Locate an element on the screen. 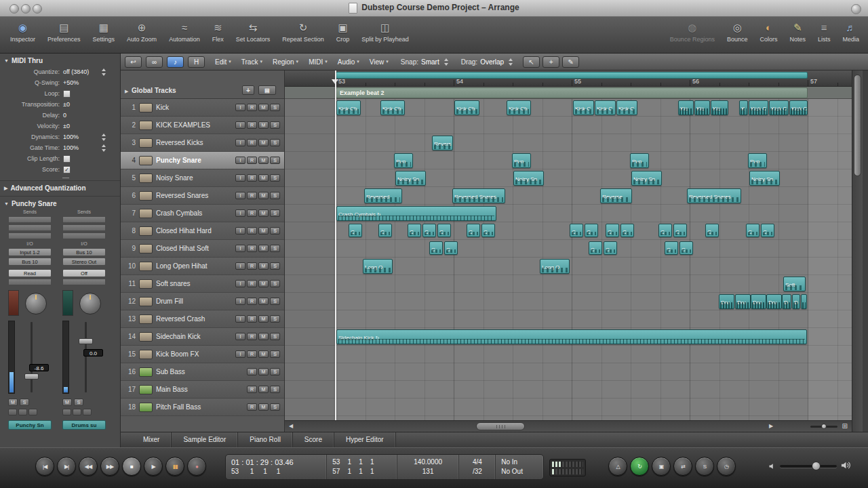 Image resolution: width=868 pixels, height=488 pixels. stop-button: ■ is located at coordinates (132, 466).